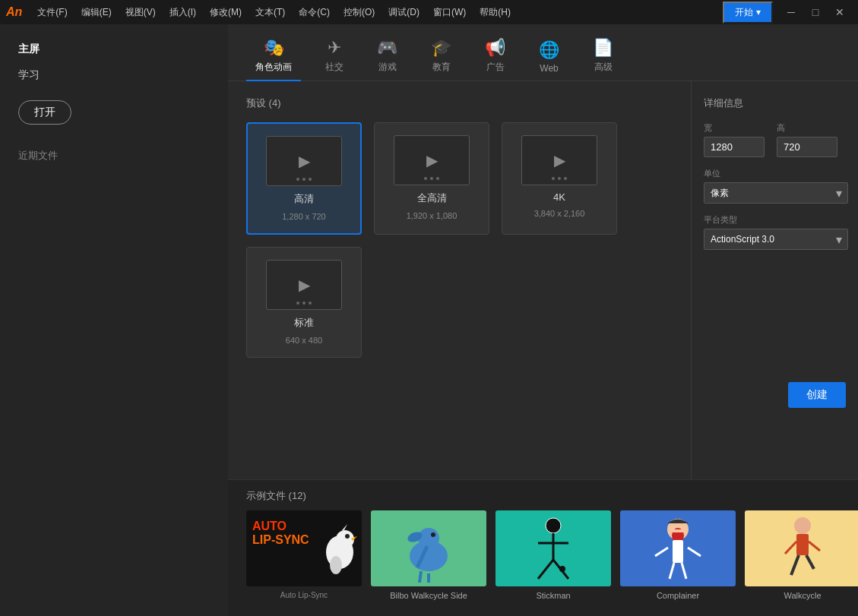  I want to click on tab-advanced-label: 高级, so click(603, 67).